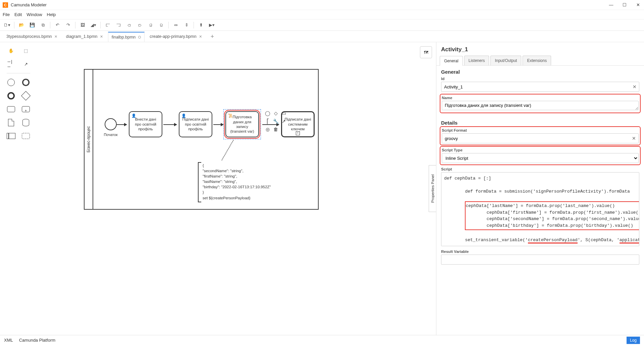 The width and height of the screenshot is (644, 345). I want to click on open-file-icon: 📂, so click(21, 25).